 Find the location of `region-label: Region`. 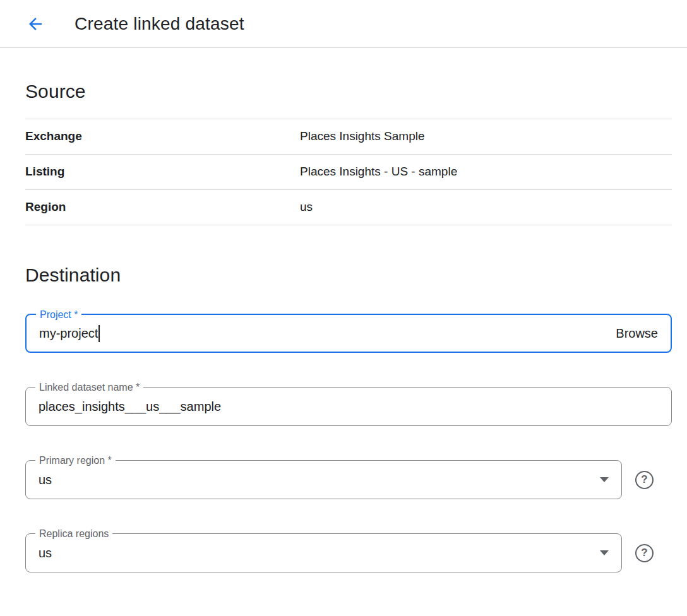

region-label: Region is located at coordinates (163, 207).